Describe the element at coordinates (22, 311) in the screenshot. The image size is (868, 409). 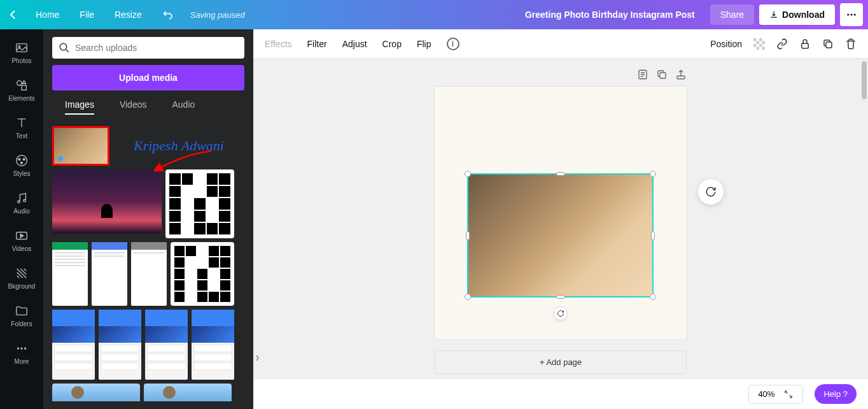
I see `folders-icon` at that location.